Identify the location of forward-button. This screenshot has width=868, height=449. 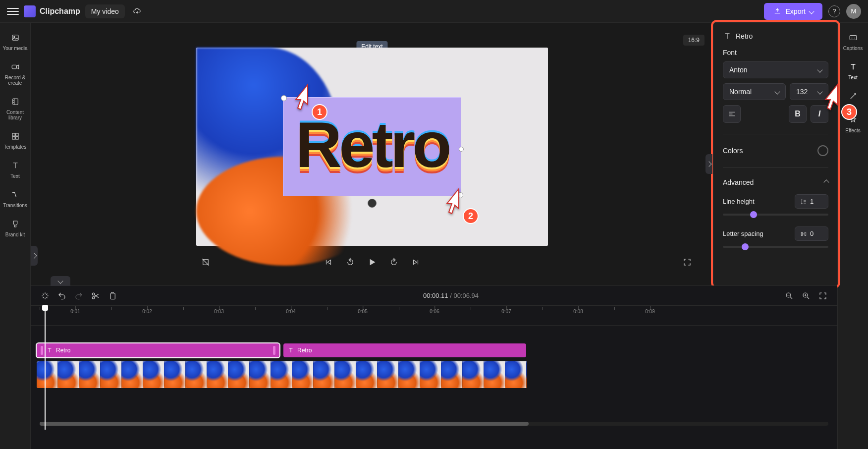
(394, 262).